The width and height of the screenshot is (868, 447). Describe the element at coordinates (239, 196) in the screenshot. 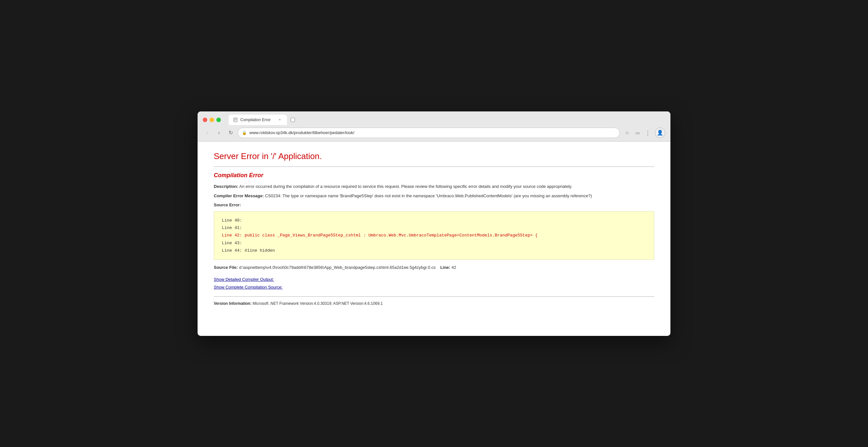

I see `compiler-error-label: Compiler Error Message:` at that location.